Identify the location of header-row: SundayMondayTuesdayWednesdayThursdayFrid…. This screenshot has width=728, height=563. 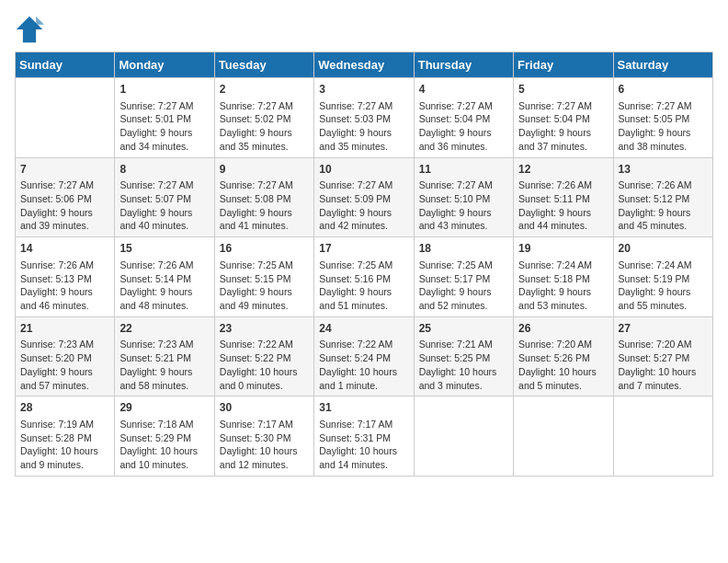
(364, 65).